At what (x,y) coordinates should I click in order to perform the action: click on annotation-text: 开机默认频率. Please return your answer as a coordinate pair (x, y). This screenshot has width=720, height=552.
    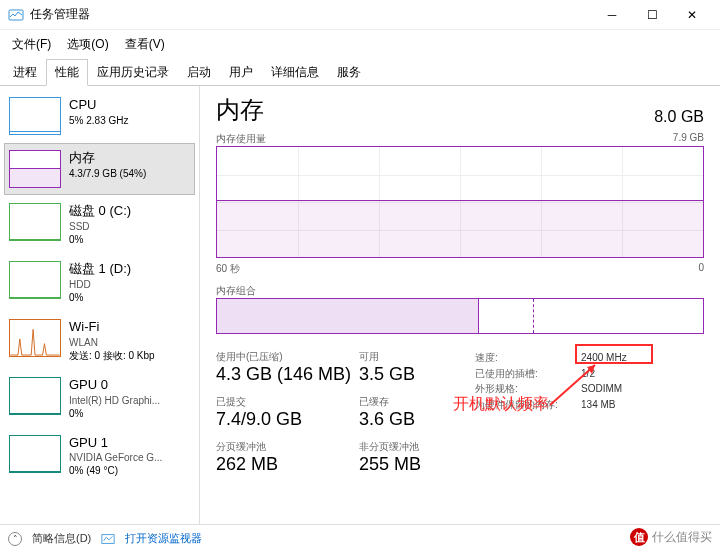
    Looking at the image, I should click on (501, 404).